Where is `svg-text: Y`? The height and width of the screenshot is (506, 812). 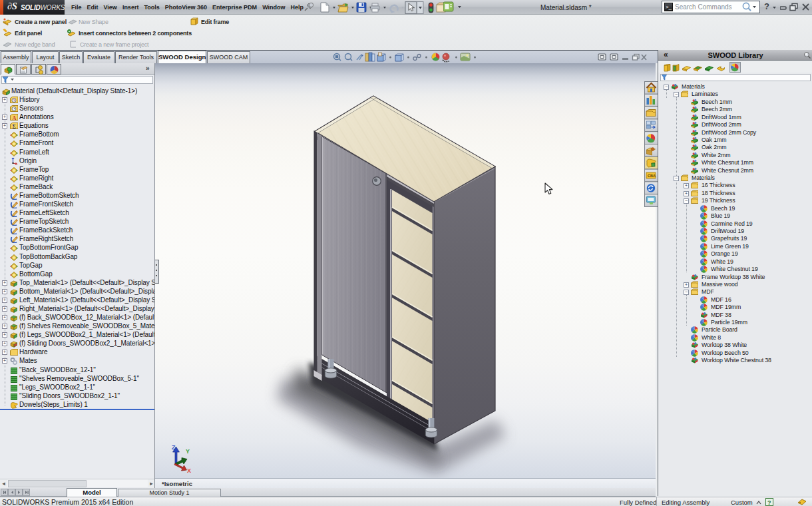
svg-text: Y is located at coordinates (188, 451).